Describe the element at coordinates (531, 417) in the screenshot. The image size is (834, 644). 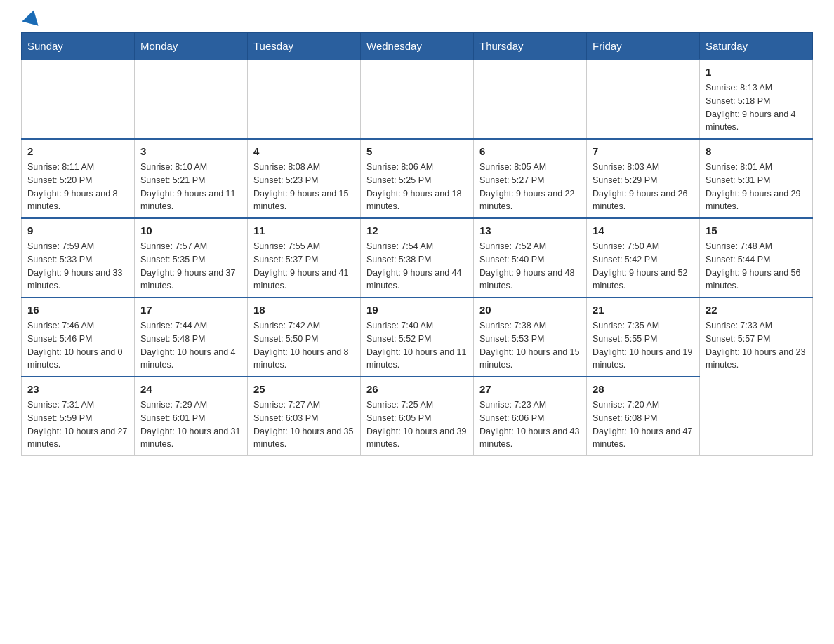
I see `calendar-cell: 27Sunrise: 7:23 AM Sunset: 6:06 PM Dayli…` at that location.